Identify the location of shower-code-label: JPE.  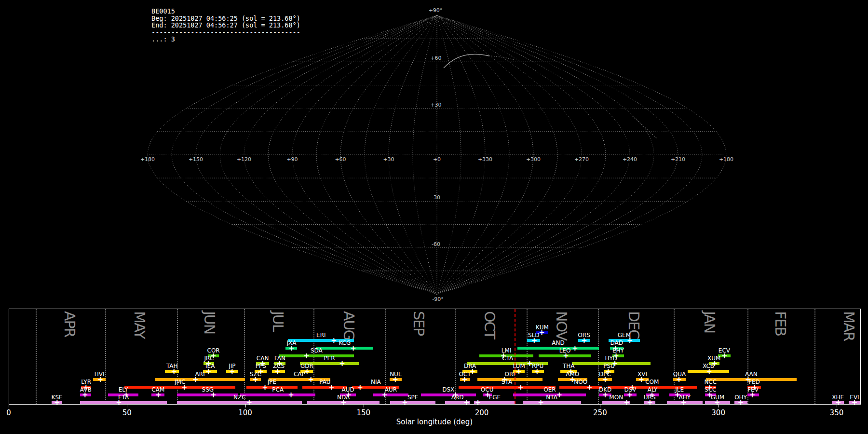
(272, 382).